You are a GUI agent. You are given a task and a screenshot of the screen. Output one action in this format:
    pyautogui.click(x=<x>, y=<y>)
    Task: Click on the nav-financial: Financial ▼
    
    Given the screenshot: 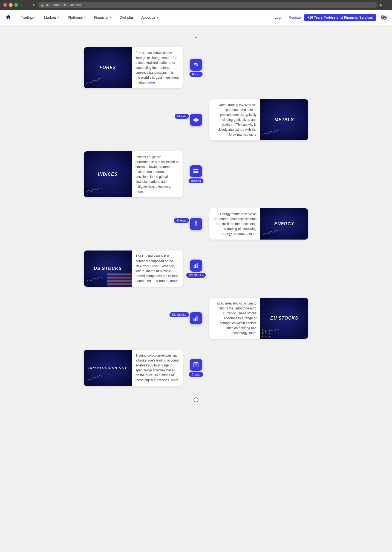 What is the action you would take?
    pyautogui.click(x=103, y=18)
    